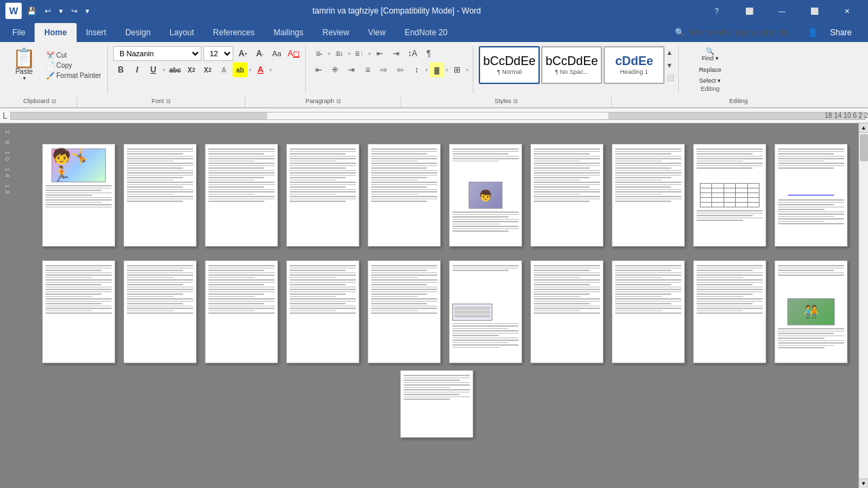  I want to click on underline-button: U, so click(153, 70).